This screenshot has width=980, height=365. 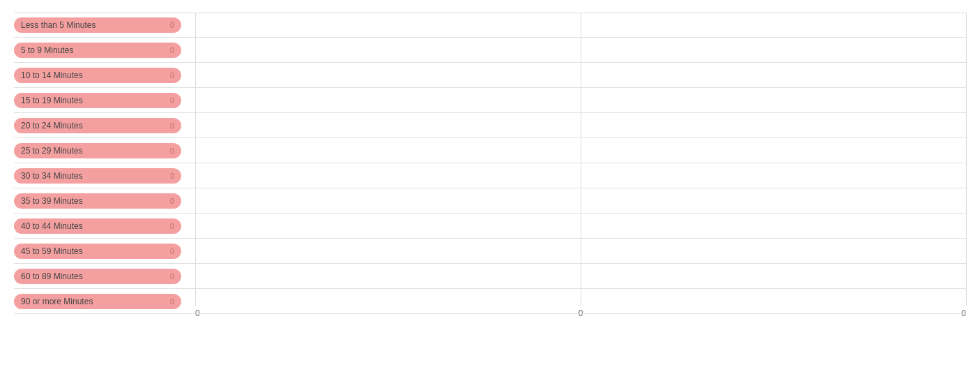 What do you see at coordinates (52, 226) in the screenshot?
I see `bar-label-text: 40 to 44 Minutes` at bounding box center [52, 226].